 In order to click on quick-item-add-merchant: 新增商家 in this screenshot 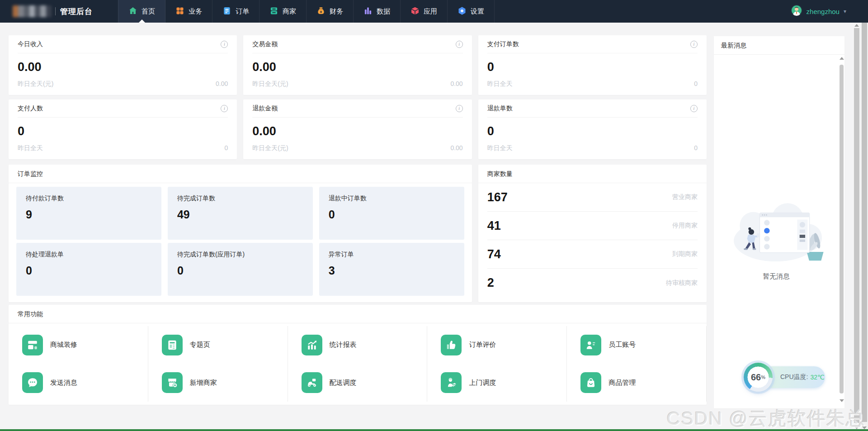, I will do `click(225, 383)`.